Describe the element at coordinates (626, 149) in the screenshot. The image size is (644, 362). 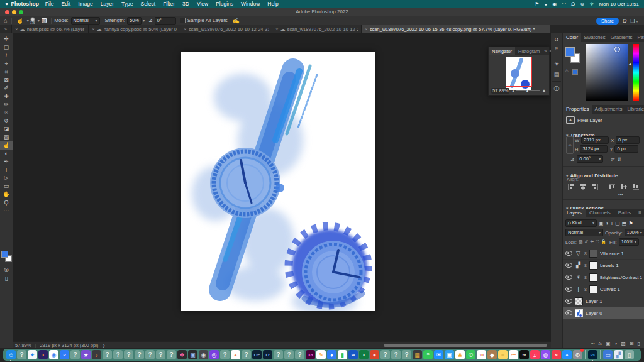
I see `y-field: 0 px` at that location.